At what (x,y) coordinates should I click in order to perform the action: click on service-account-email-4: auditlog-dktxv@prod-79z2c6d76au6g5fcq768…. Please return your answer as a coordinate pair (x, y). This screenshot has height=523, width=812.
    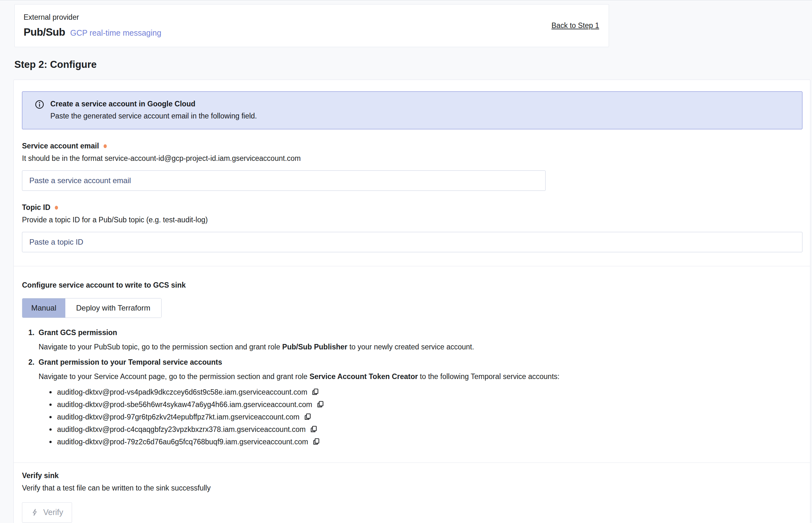
    Looking at the image, I should click on (183, 442).